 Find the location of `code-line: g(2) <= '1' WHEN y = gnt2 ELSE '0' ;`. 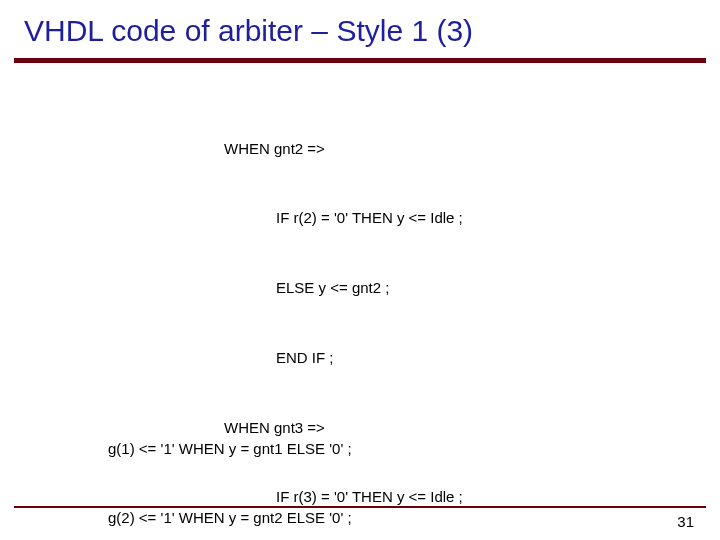

code-line: g(2) <= '1' WHEN y = gnt2 ELSE '0' ; is located at coordinates (204, 518).